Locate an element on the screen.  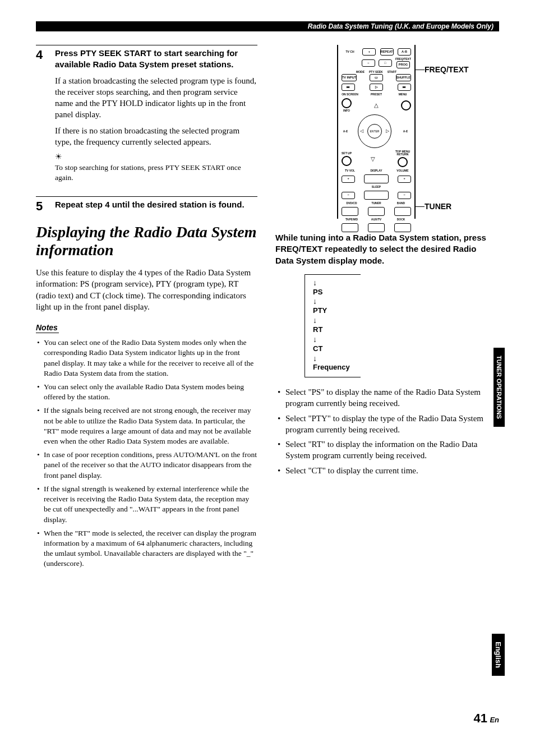
remote-label: TV CH is located at coordinates (350, 52).